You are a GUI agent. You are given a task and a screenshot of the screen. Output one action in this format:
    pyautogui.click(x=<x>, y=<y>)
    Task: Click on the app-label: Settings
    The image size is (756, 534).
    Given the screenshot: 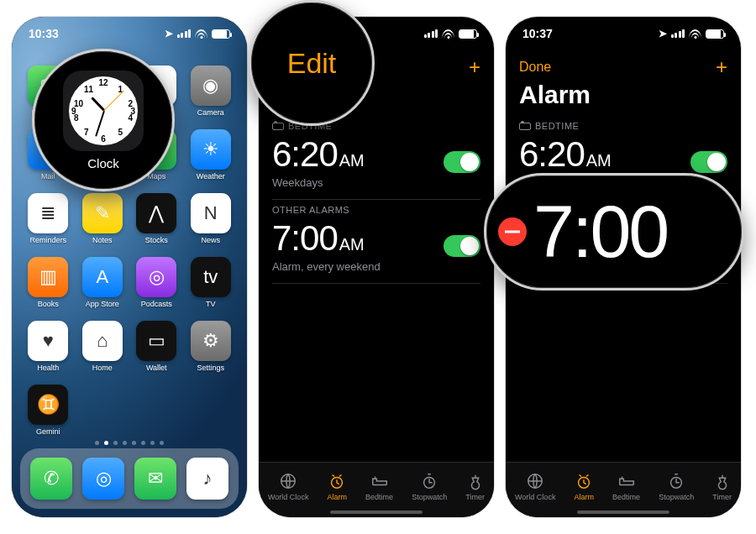 What is the action you would take?
    pyautogui.click(x=210, y=368)
    